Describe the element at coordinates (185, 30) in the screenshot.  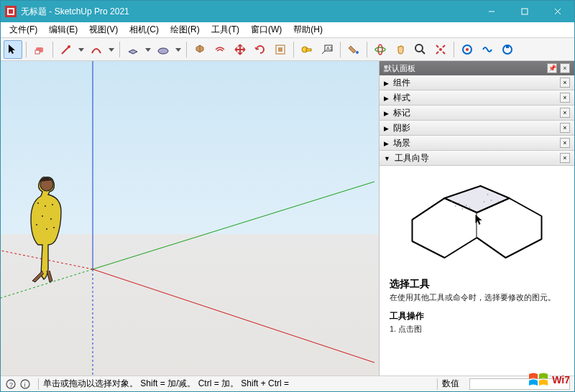
I see `menu-draw: 绘图(R)` at that location.